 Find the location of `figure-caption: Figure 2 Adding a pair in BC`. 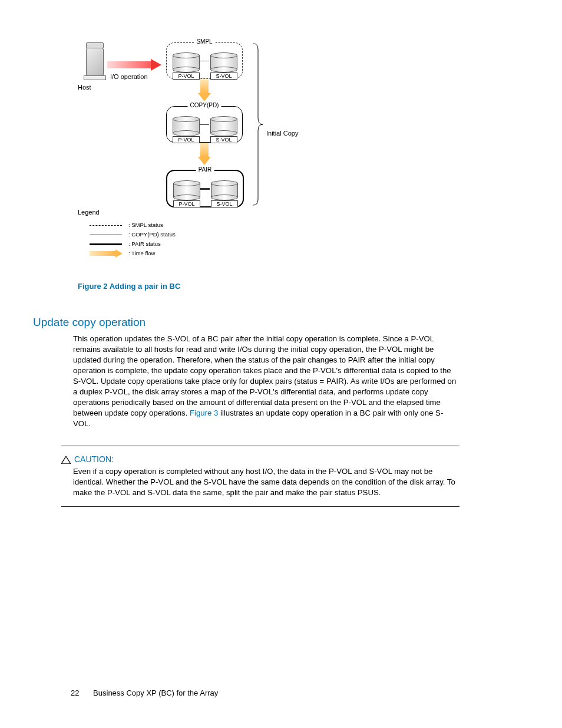

figure-caption: Figure 2 Adding a pair in BC is located at coordinates (129, 286).